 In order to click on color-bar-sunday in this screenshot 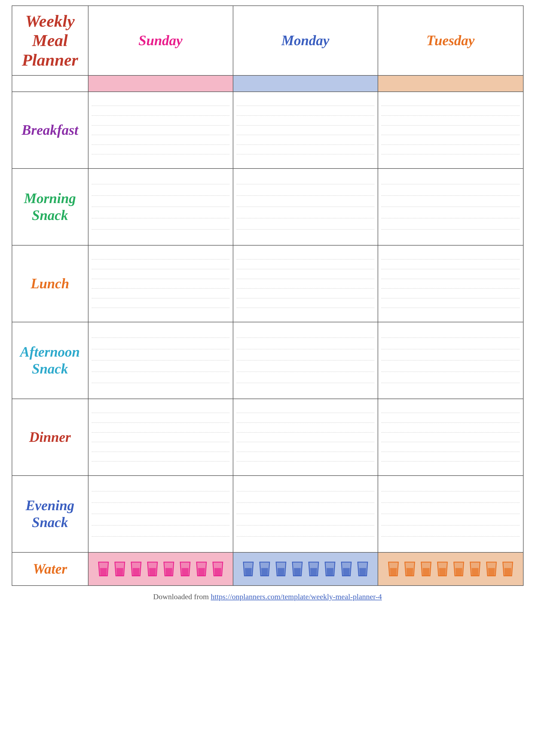, I will do `click(161, 84)`.